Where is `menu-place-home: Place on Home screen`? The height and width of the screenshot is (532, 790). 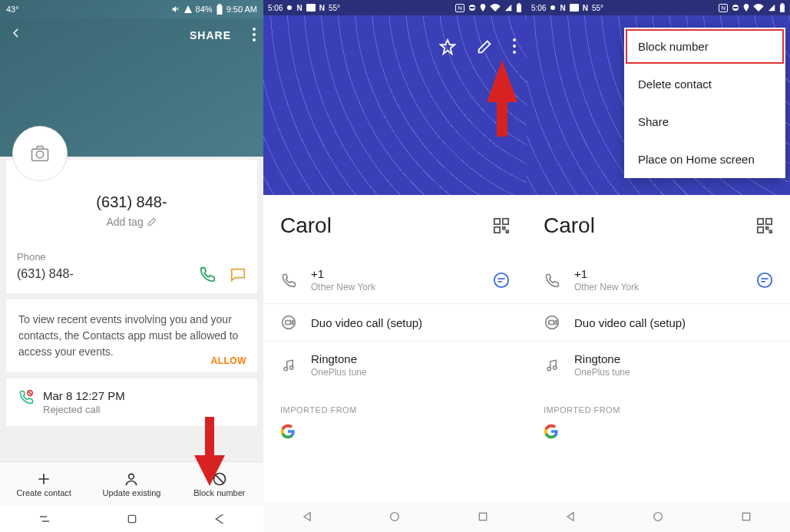 menu-place-home: Place on Home screen is located at coordinates (705, 160).